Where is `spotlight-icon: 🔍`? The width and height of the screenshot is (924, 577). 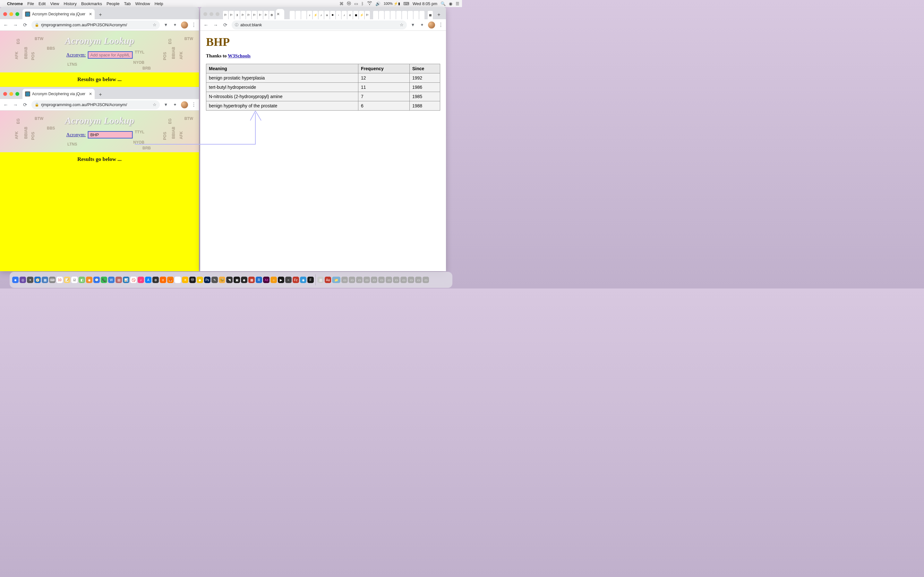
spotlight-icon: 🔍 is located at coordinates (443, 4).